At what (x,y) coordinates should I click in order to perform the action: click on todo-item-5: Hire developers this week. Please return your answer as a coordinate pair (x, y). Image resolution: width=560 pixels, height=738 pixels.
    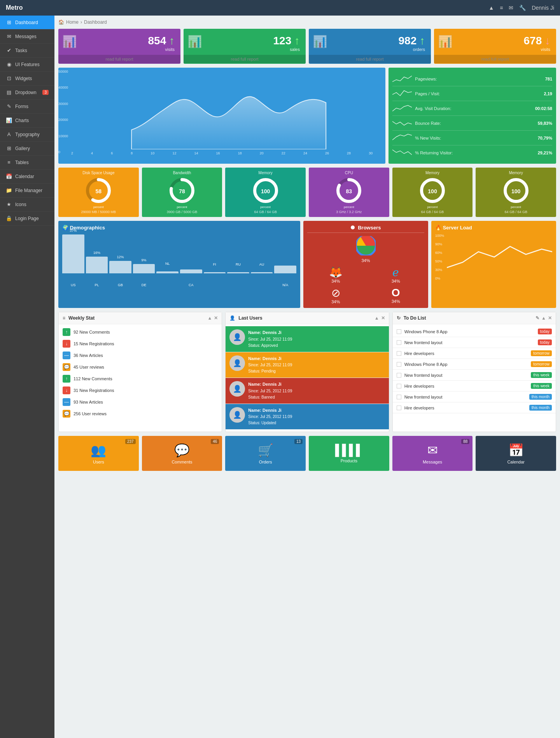
    Looking at the image, I should click on (474, 386).